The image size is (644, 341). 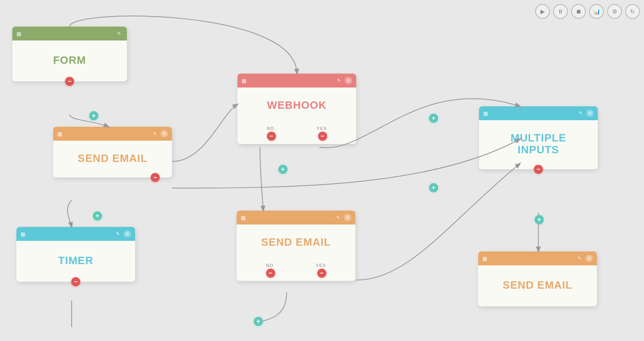 I want to click on edit-icon-se1: ✎, so click(x=155, y=134).